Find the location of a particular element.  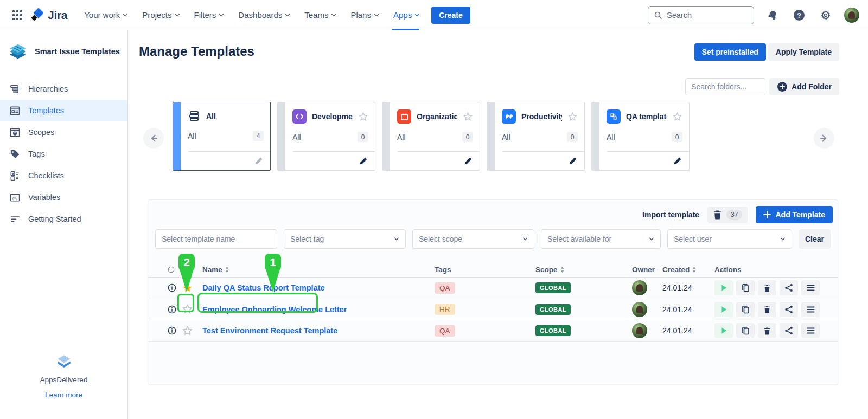

folder-card-all: All All 4 is located at coordinates (221, 137).